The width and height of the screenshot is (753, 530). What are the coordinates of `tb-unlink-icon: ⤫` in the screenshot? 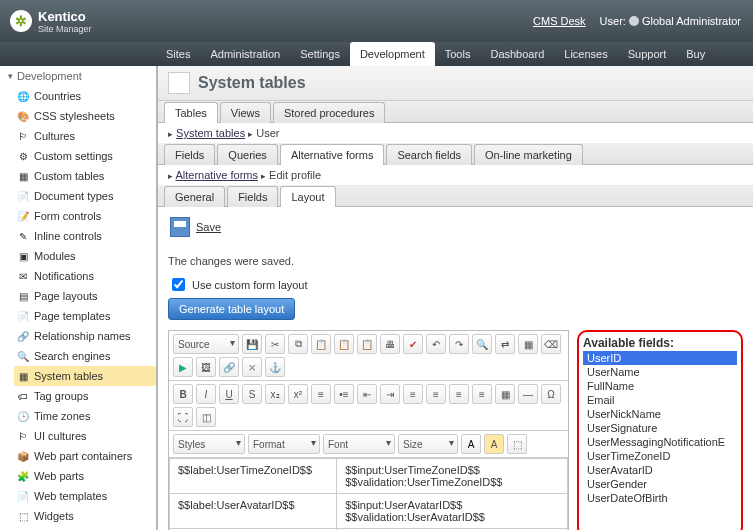 It's located at (252, 367).